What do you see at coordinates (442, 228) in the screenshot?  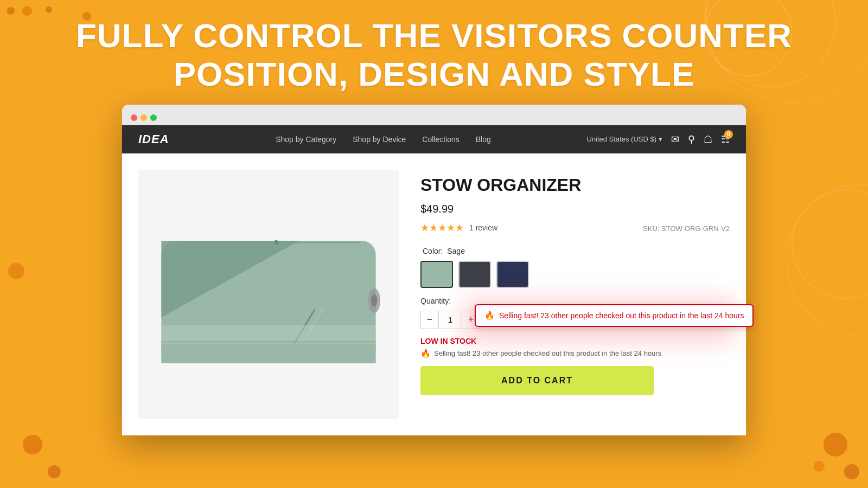 I see `star-rating: ★★★★★` at bounding box center [442, 228].